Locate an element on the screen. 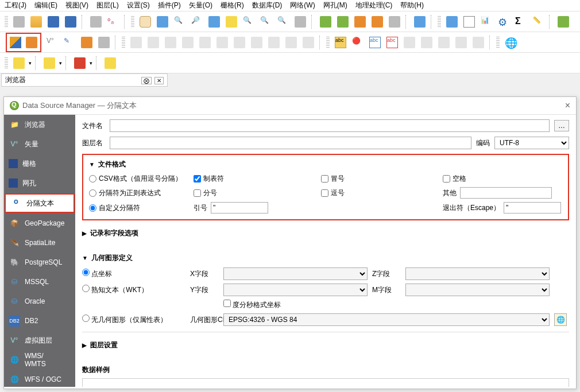 This screenshot has width=580, height=392. chip-button is located at coordinates (87, 42).